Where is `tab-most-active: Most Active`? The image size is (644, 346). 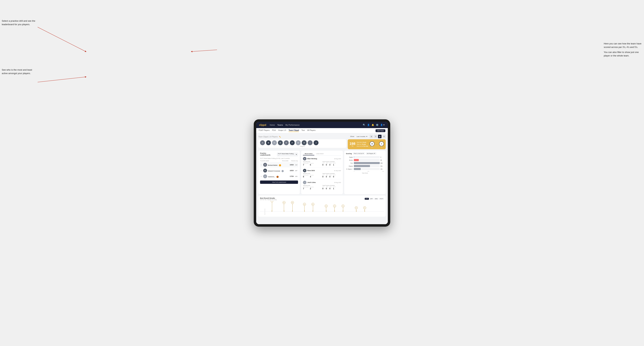
tab-most-active: Most Active is located at coordinates (308, 154).